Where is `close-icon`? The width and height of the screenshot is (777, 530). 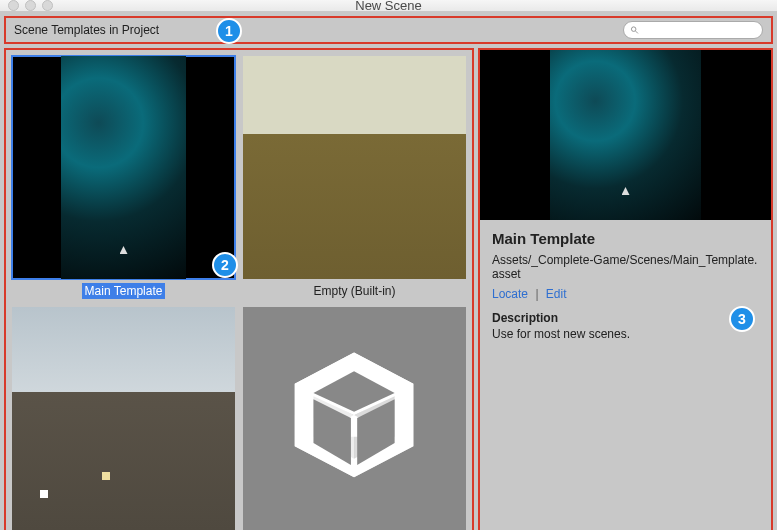
close-icon is located at coordinates (14, 6).